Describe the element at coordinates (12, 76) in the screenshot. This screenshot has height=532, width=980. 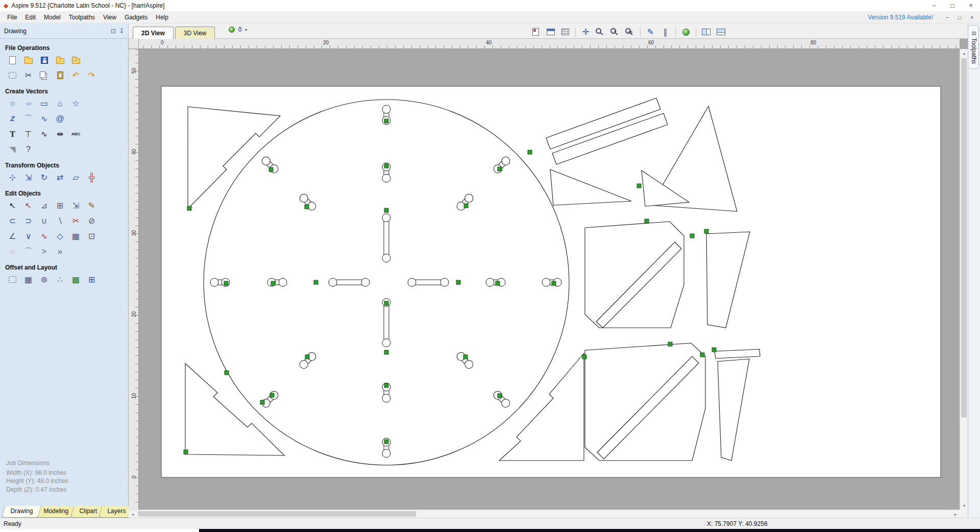
I see `export-selection-button` at that location.